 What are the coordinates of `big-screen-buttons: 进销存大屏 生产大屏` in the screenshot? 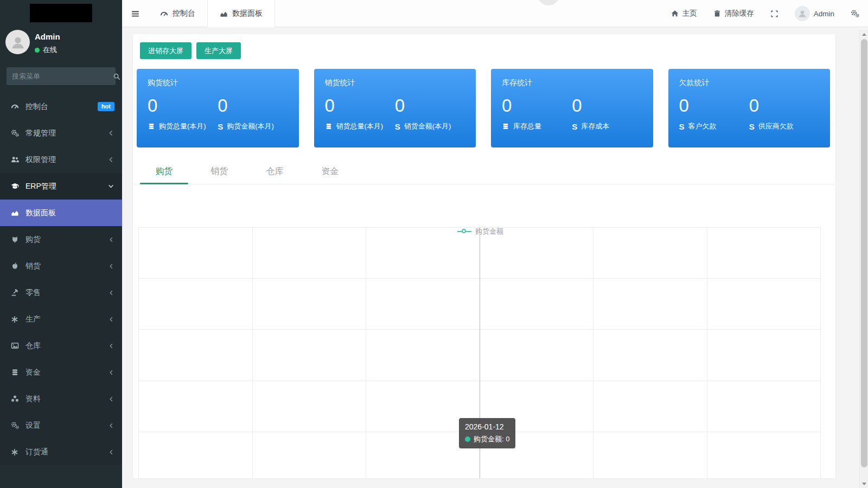 It's located at (190, 51).